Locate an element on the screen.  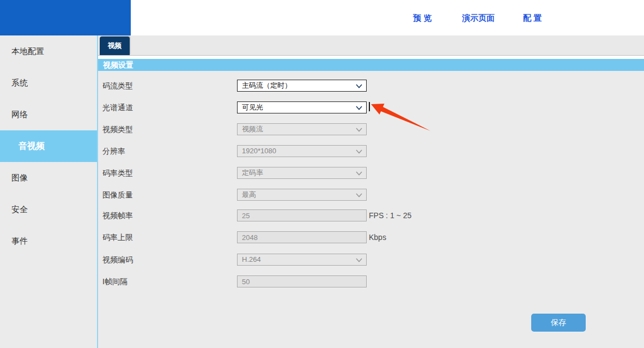
sidebar-item-local-config: 本地配置 is located at coordinates (48, 51).